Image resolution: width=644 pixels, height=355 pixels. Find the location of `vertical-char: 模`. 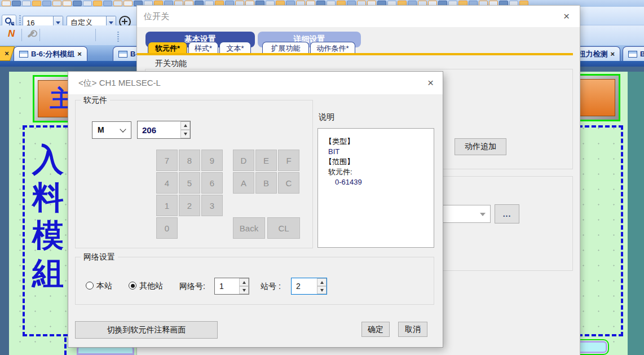

vertical-char: 模 is located at coordinates (48, 236).